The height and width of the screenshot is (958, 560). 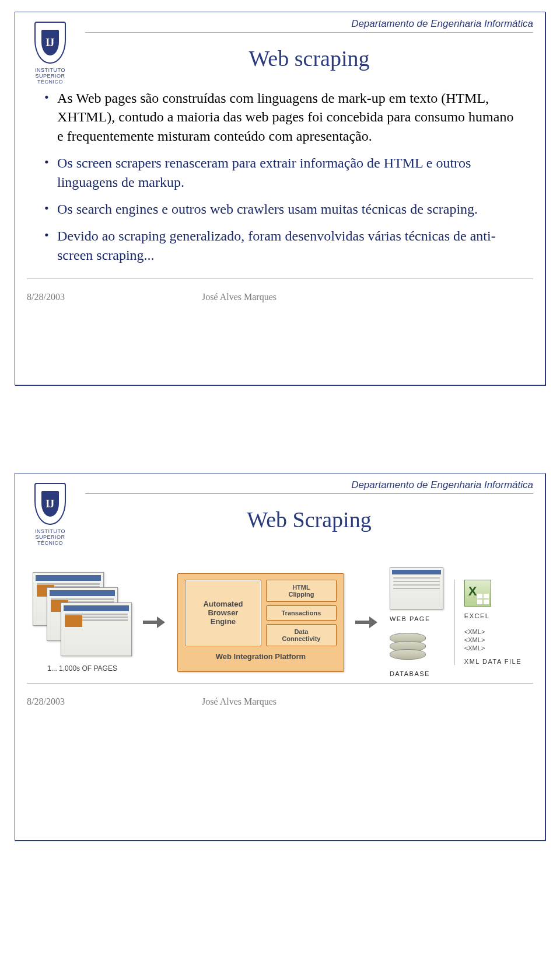 What do you see at coordinates (301, 591) in the screenshot?
I see `html-clipping-box: HTML Clipping` at bounding box center [301, 591].